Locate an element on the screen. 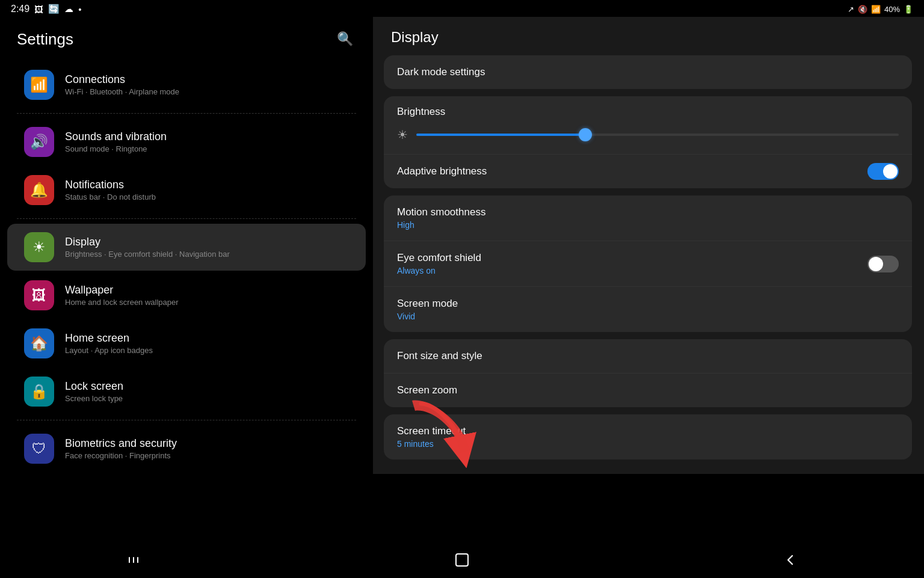  screen-timeout-card: Screen timeout 5 minutes is located at coordinates (648, 437).